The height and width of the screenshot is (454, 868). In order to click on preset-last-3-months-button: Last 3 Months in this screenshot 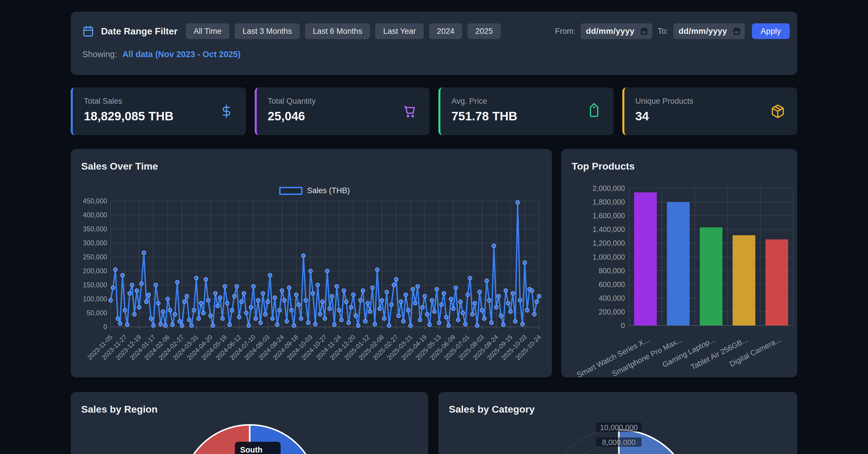, I will do `click(267, 31)`.